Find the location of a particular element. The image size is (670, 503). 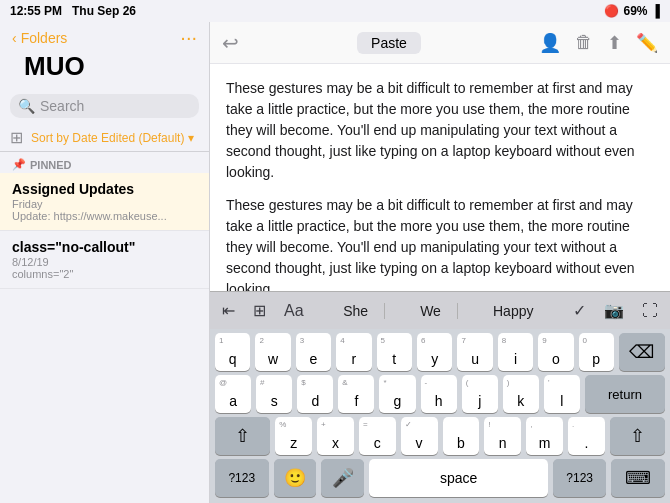

editor-paragraph-1: These gestures may be a bit difficult to… is located at coordinates (440, 130).